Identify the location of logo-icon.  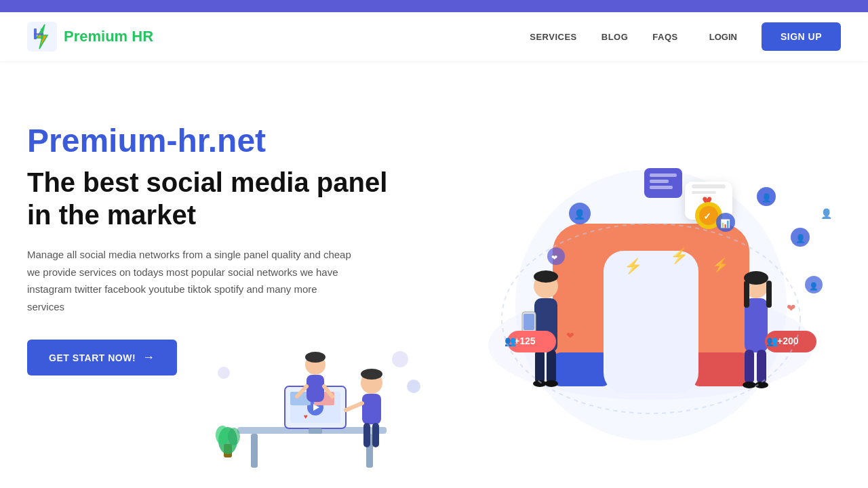
(42, 37).